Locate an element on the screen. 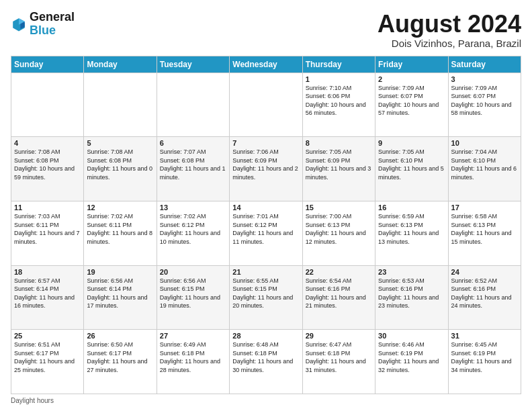 The image size is (532, 411). day-info: Sunrise: 7:02 AM Sunset: 6:12 PM Dayligh… is located at coordinates (193, 229).